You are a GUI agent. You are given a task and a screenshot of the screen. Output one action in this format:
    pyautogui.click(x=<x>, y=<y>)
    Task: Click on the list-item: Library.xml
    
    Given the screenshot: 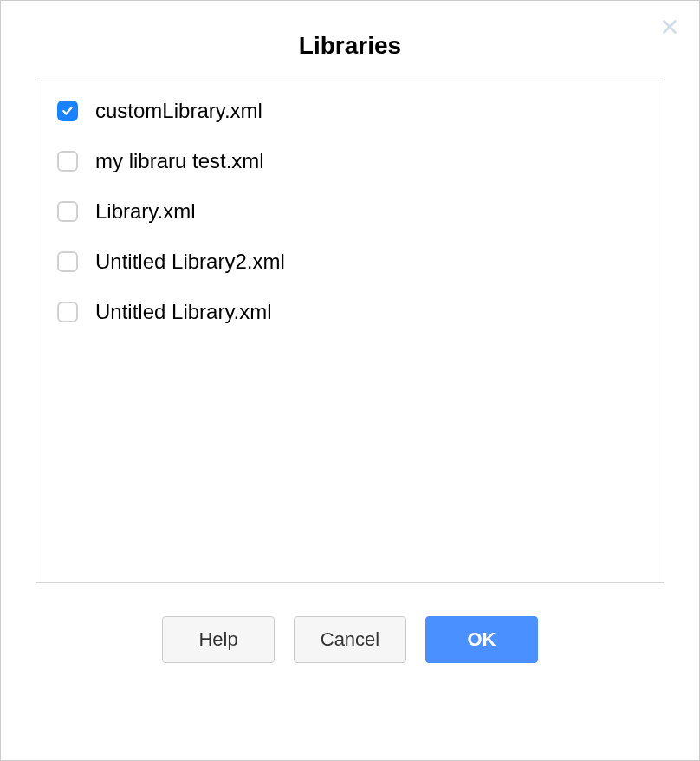 What is the action you would take?
    pyautogui.click(x=350, y=211)
    